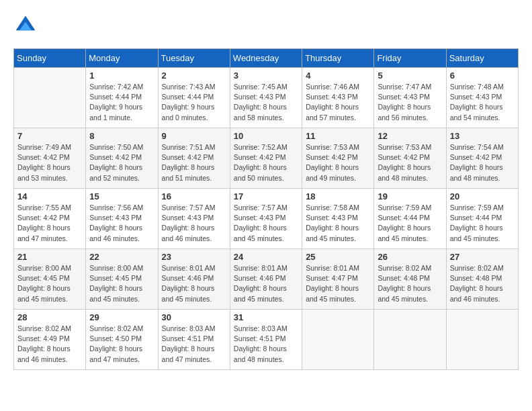 This screenshot has height=411, width=532. Describe the element at coordinates (338, 196) in the screenshot. I see `day-number: 18` at that location.